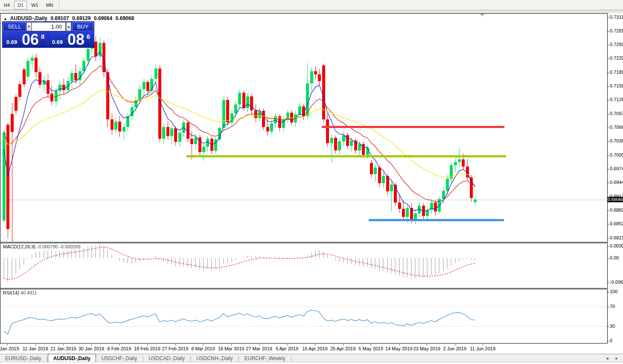 The height and width of the screenshot is (364, 623). What do you see at coordinates (83, 26) in the screenshot?
I see `buy-button: BUY` at bounding box center [83, 26].